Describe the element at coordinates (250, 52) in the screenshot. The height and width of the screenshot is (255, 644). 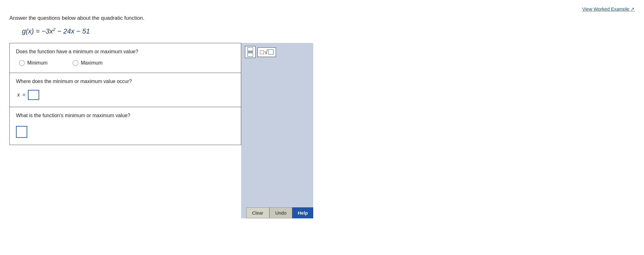
I see `fraction-icon` at that location.